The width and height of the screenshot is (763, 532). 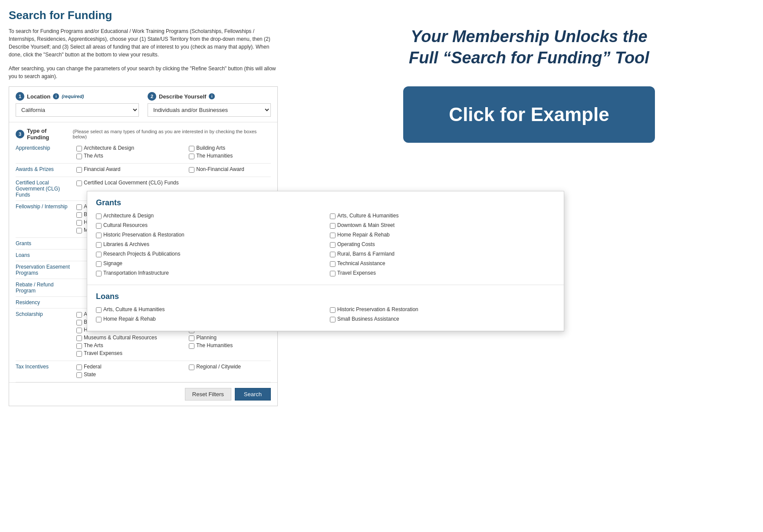 What do you see at coordinates (46, 220) in the screenshot?
I see `category-fellowship: Fellowship / Internship` at bounding box center [46, 220].